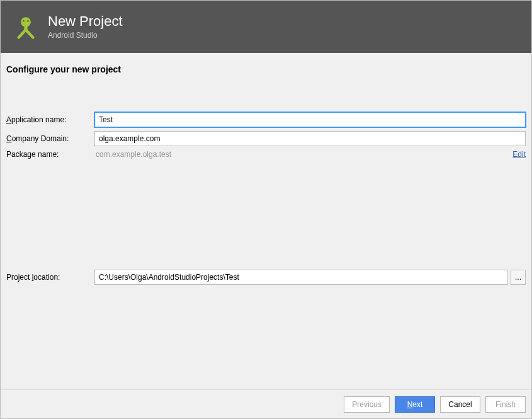  I want to click on android-studio-icon, so click(26, 26).